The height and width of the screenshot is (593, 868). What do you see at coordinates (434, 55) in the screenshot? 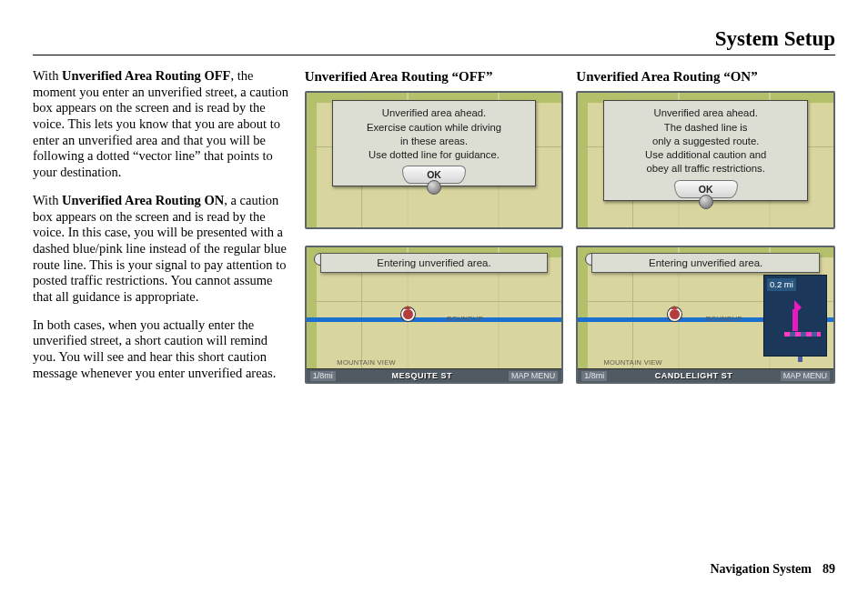
I see `title-rule` at bounding box center [434, 55].